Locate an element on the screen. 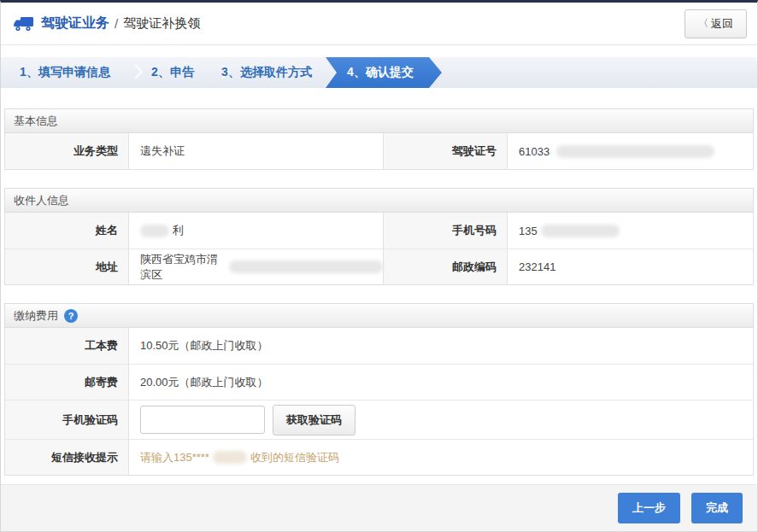  phone-value: 135 is located at coordinates (631, 231).